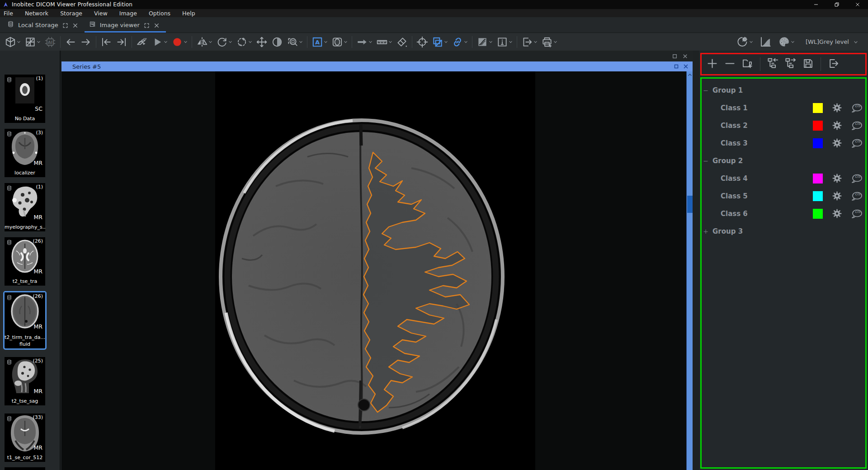 This screenshot has width=868, height=470. I want to click on menu-item-help: Help, so click(189, 14).